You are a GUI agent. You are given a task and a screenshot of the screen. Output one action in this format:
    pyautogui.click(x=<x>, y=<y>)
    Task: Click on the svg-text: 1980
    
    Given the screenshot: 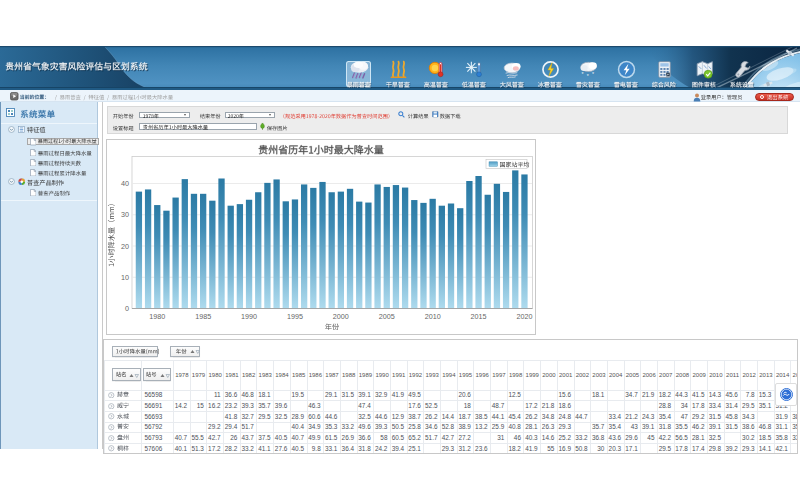 What is the action you would take?
    pyautogui.click(x=157, y=316)
    